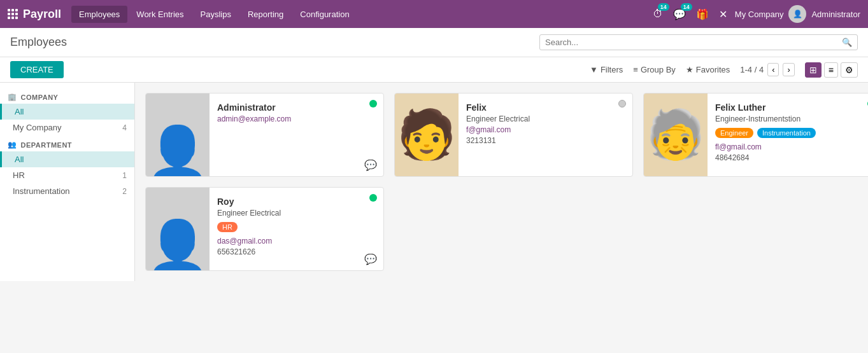 This screenshot has height=353, width=868. Describe the element at coordinates (792, 147) in the screenshot. I see `card-email: fl@gmail.com` at that location.